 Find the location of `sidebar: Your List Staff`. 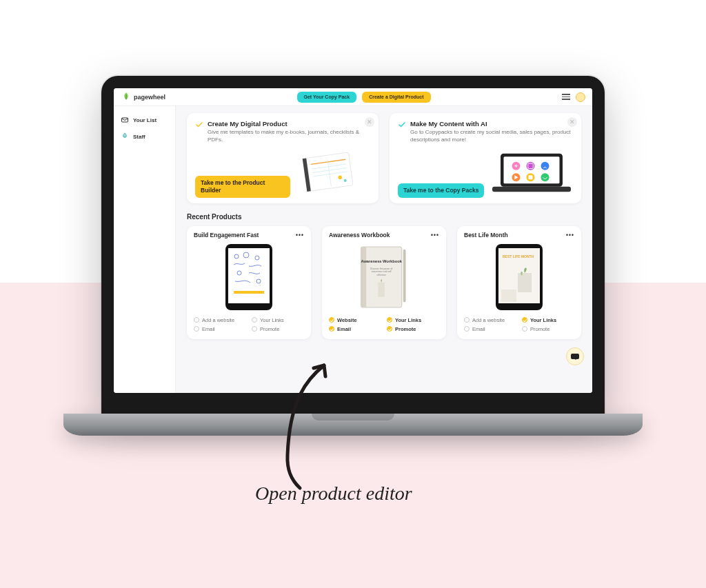

sidebar: Your List Staff is located at coordinates (145, 250).